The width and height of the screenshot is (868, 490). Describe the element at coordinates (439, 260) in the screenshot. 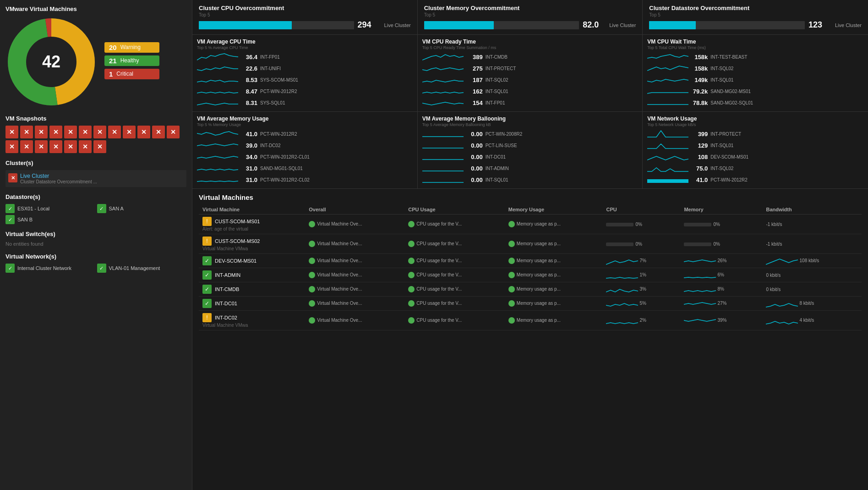

I see `cpu-text: CPU usage for the V...` at that location.